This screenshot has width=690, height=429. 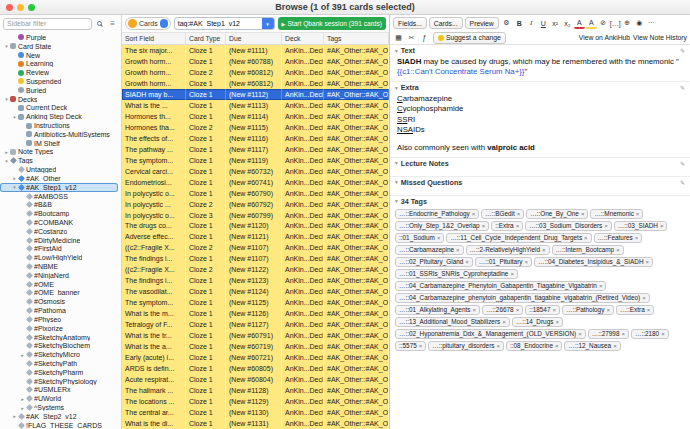 What do you see at coordinates (594, 262) in the screenshot?
I see `tag-pill: …::04_Diabetes_Insipidus_&_SIADH ×` at bounding box center [594, 262].